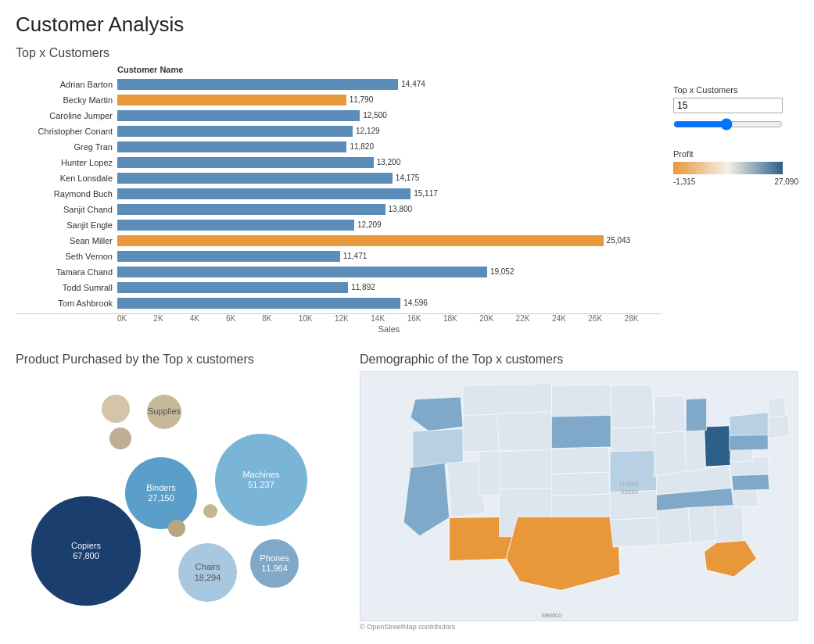  I want to click on bar-value: 14,474, so click(413, 84).